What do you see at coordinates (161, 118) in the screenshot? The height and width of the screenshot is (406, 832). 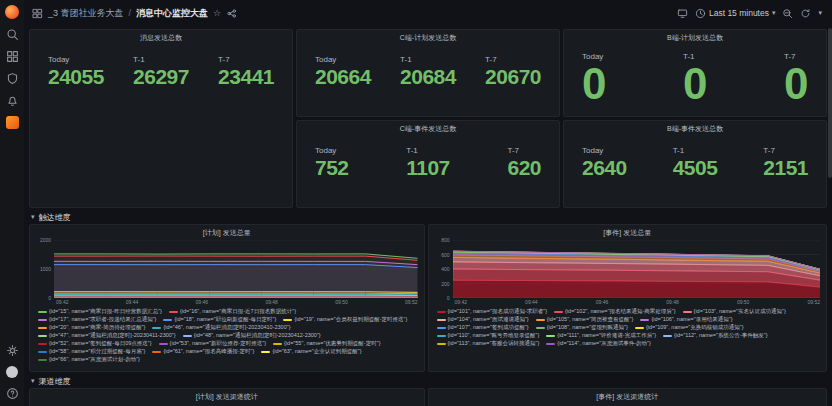 I see `stat-panel-total: 消息发送总数 Today 24055 T-1 26297 T-7 23441` at bounding box center [161, 118].